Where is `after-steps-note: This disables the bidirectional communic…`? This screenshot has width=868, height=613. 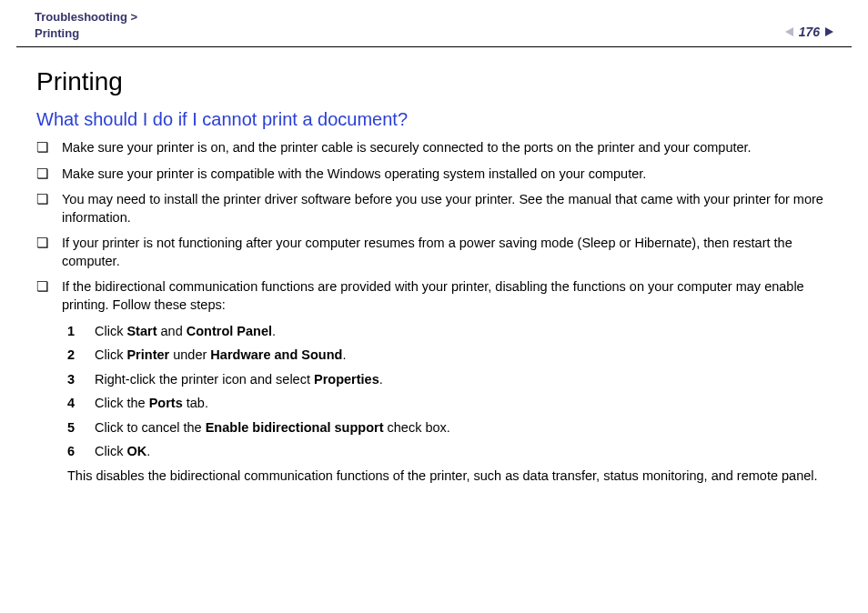 after-steps-note: This disables the bidirectional communic… is located at coordinates (451, 477).